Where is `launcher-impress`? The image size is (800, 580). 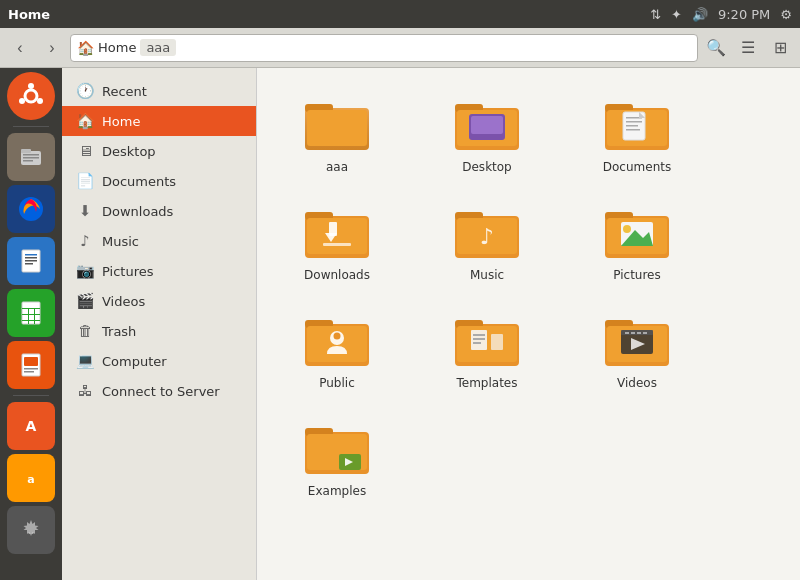
launcher-impress is located at coordinates (31, 365).